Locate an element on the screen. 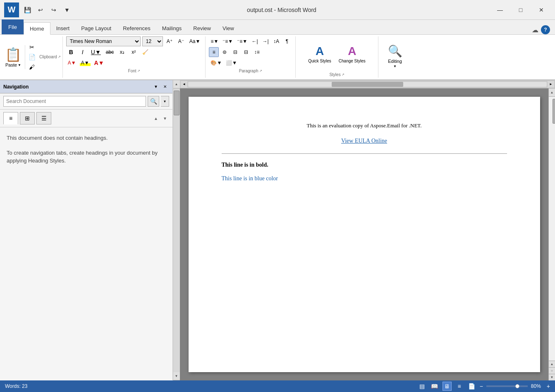  customize-qa-button: ▼ is located at coordinates (67, 10).